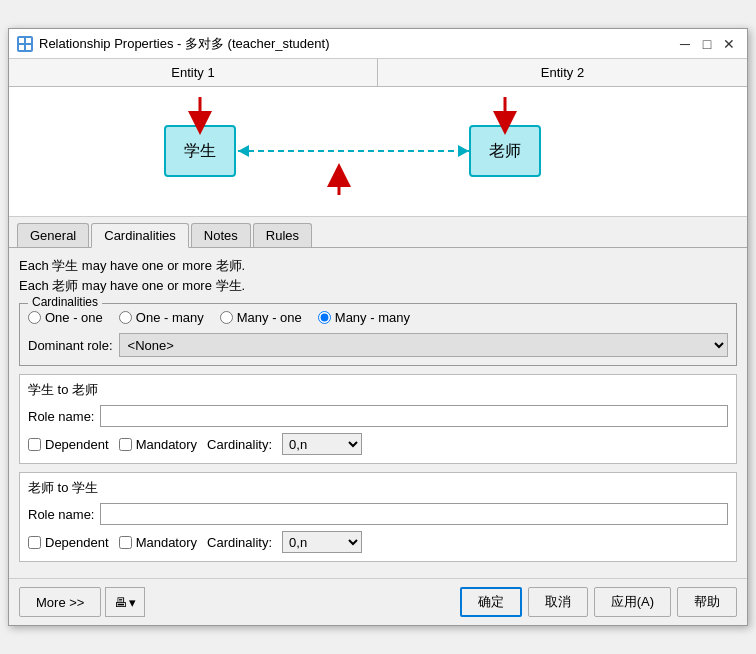 The image size is (756, 654). I want to click on section1-title: 学生 to 老师, so click(378, 390).